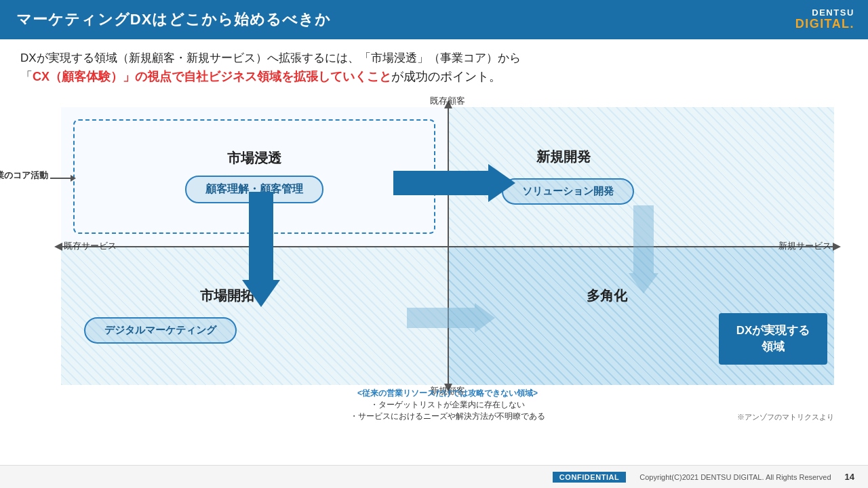 This screenshot has height=488, width=868. I want to click on core-arrow-head, so click(73, 178).